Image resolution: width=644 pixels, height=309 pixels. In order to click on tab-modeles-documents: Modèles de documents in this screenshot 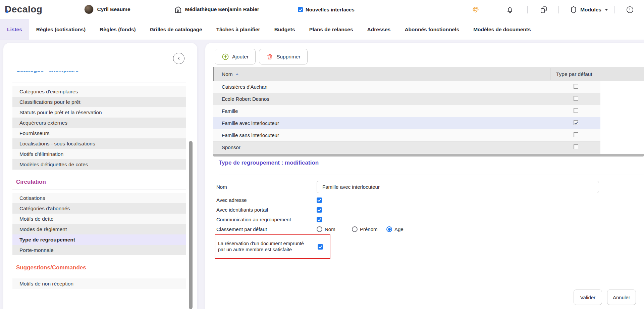, I will do `click(502, 30)`.